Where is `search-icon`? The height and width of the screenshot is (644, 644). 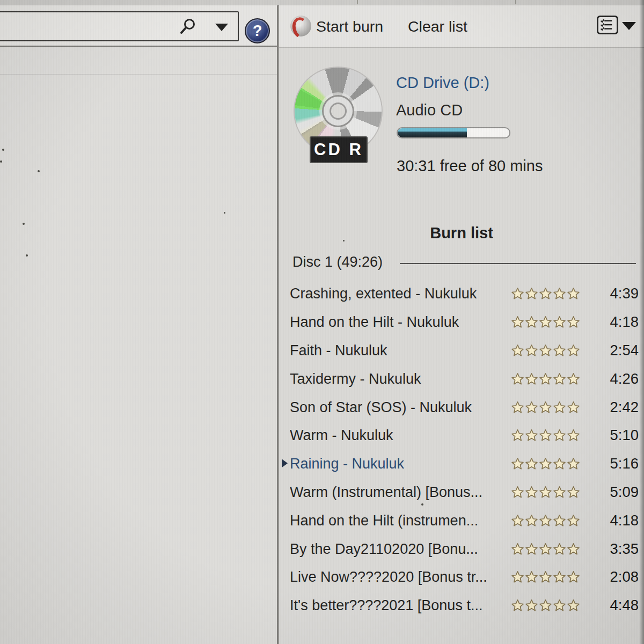 search-icon is located at coordinates (188, 27).